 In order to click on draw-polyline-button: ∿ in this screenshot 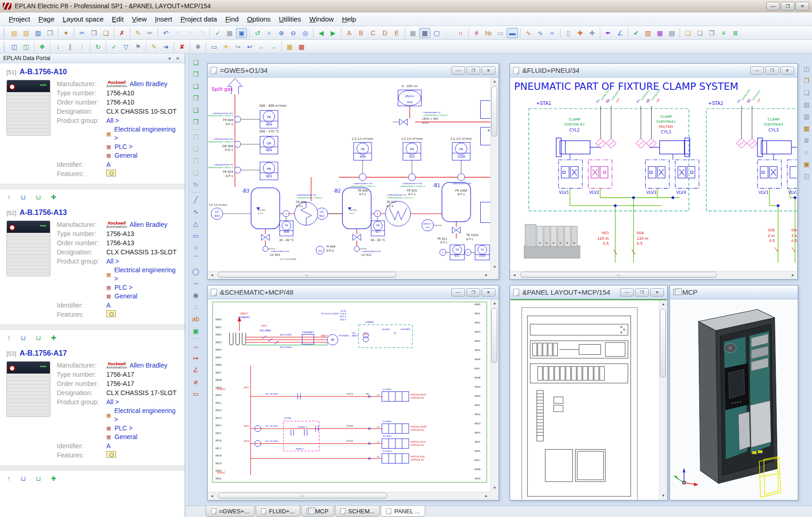, I will do `click(196, 212)`.